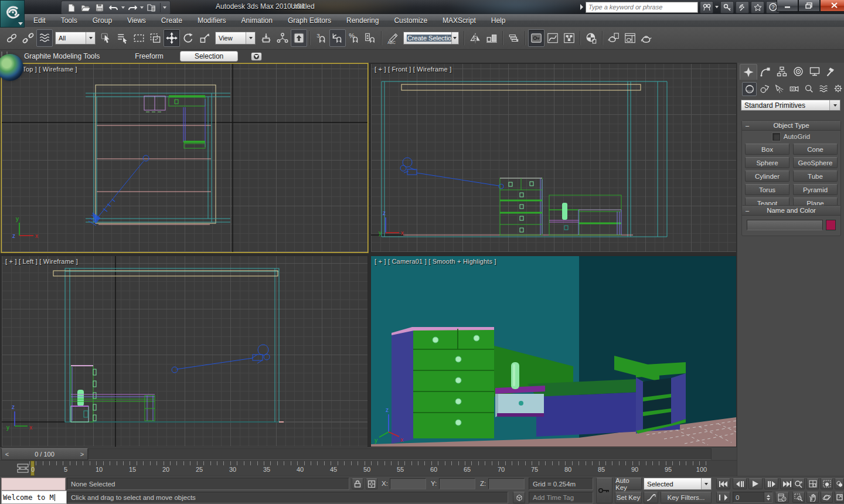  What do you see at coordinates (536, 38) in the screenshot?
I see `graphite-ribbon-toggle-button` at bounding box center [536, 38].